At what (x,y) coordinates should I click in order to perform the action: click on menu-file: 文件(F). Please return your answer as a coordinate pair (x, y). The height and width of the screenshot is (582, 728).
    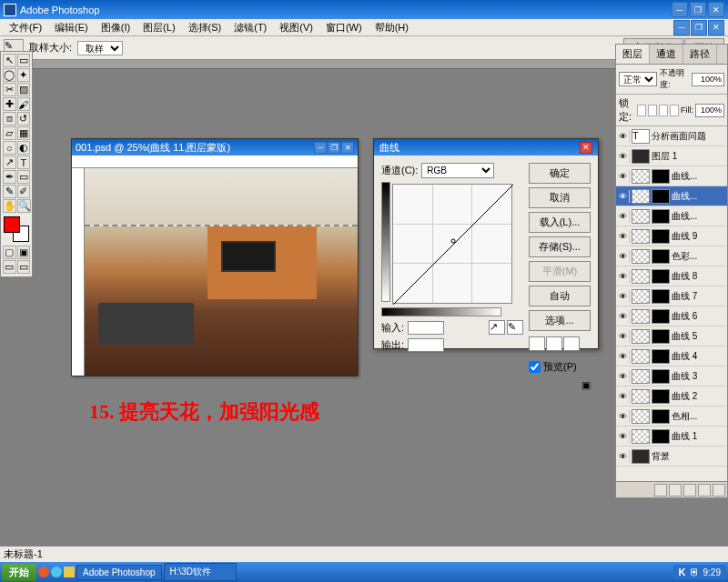
    Looking at the image, I should click on (25, 27).